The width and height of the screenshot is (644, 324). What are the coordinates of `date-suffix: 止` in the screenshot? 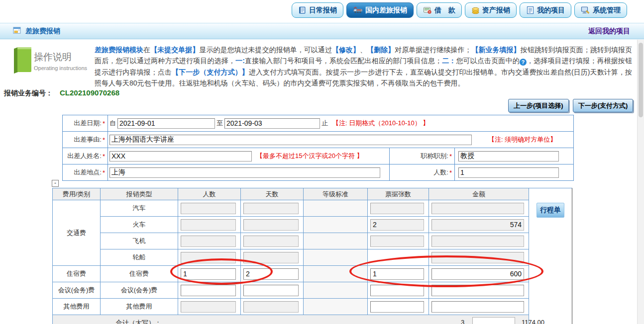 It's located at (324, 123).